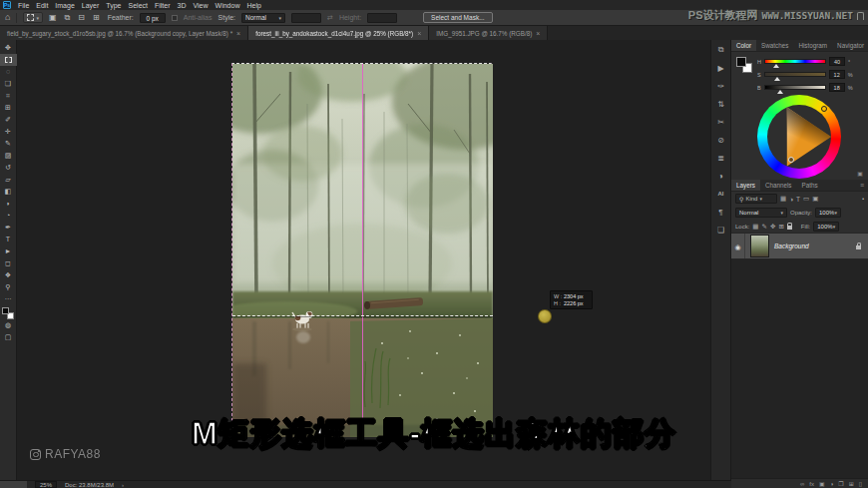 The width and height of the screenshot is (868, 488). What do you see at coordinates (8, 228) in the screenshot?
I see `pen-tool: ✒` at bounding box center [8, 228].